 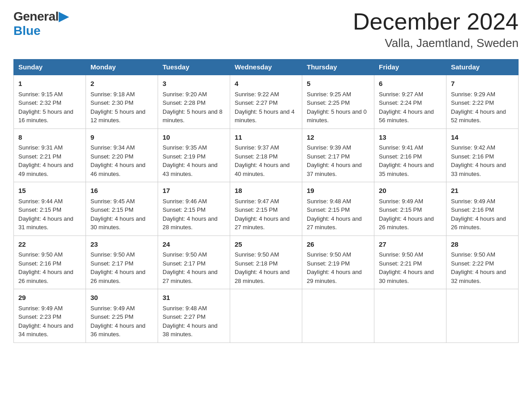 What do you see at coordinates (50, 298) in the screenshot?
I see `day-number: 29` at bounding box center [50, 298].